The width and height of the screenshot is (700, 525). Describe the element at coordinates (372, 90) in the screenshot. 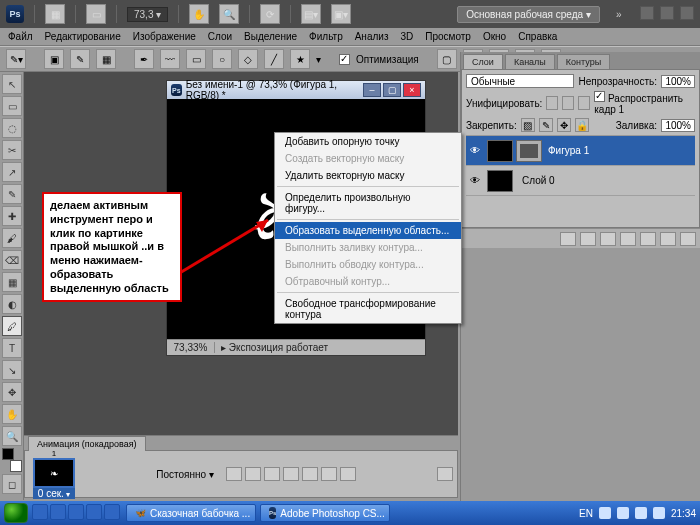

I see `doc-minimize-button: –` at that location.